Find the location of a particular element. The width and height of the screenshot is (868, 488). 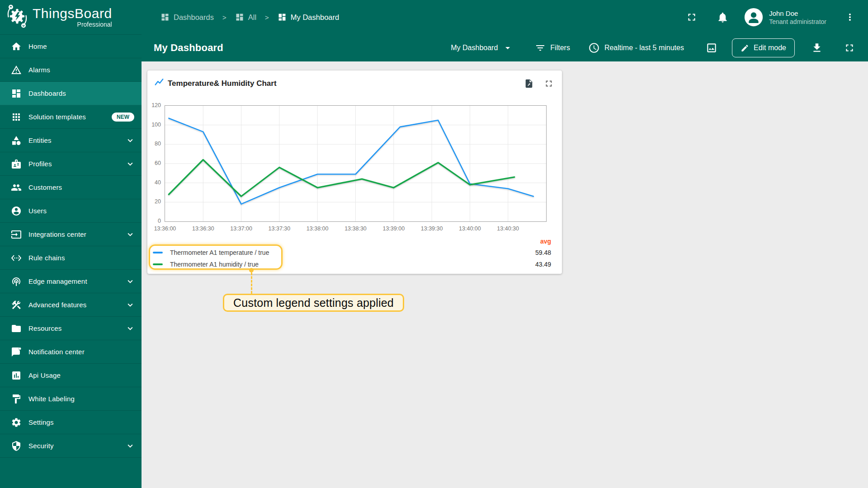

sidebar-item-integrations-center: Integrations center is located at coordinates (71, 235).